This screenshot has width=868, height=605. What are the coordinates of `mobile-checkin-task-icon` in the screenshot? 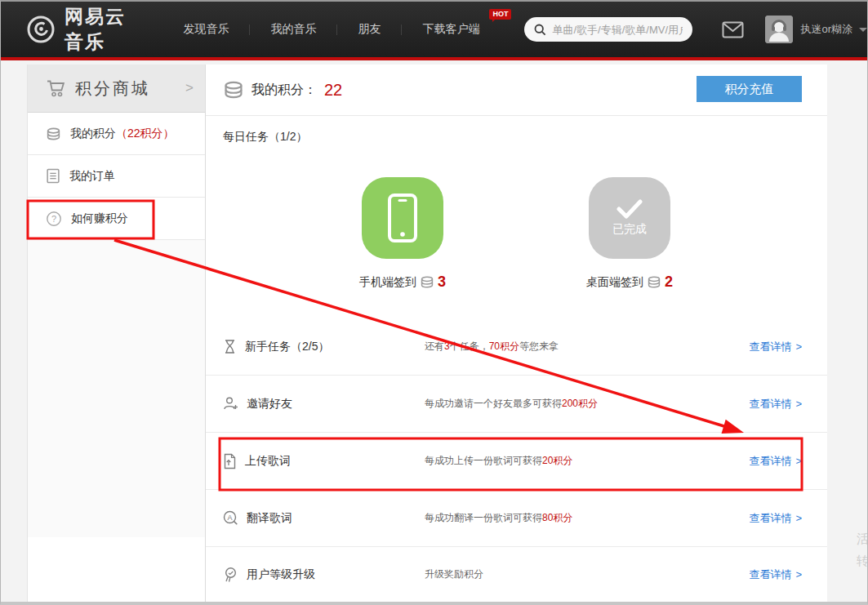 It's located at (403, 218).